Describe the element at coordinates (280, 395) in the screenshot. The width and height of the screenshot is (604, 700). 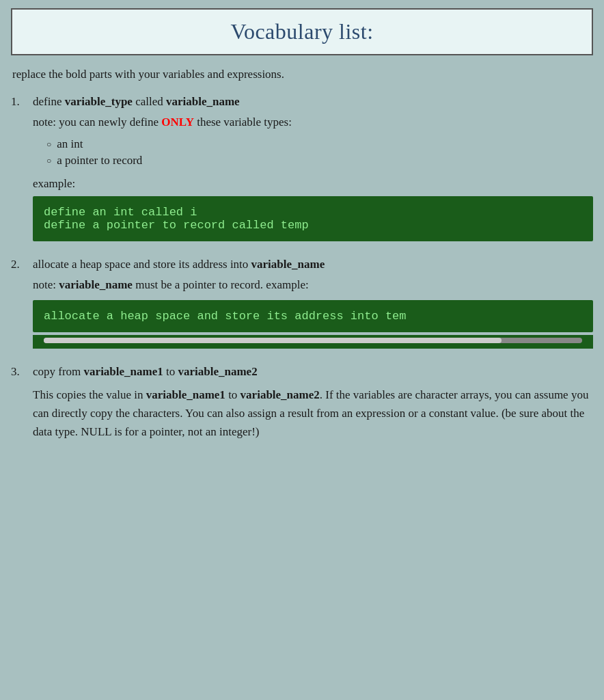
I see `item3-para-bold2: variable_name2` at that location.